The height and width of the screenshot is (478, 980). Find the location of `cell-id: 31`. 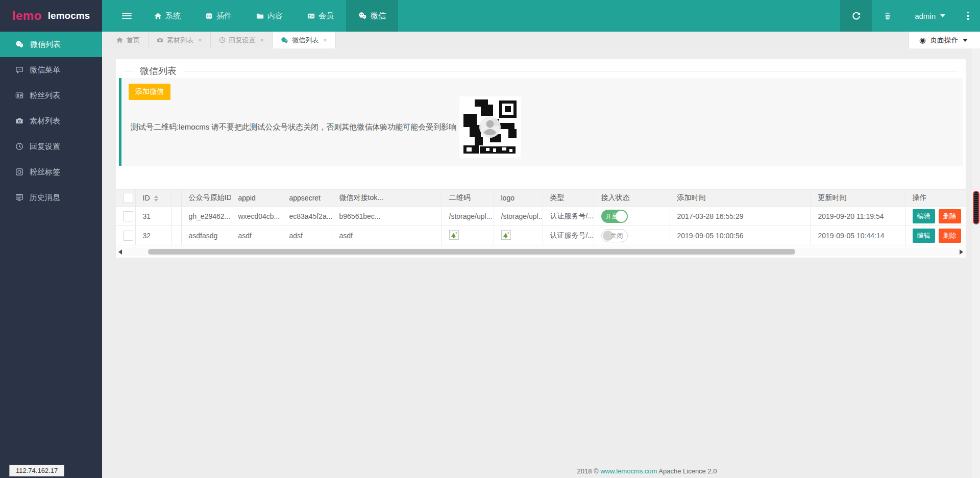

cell-id: 31 is located at coordinates (153, 216).